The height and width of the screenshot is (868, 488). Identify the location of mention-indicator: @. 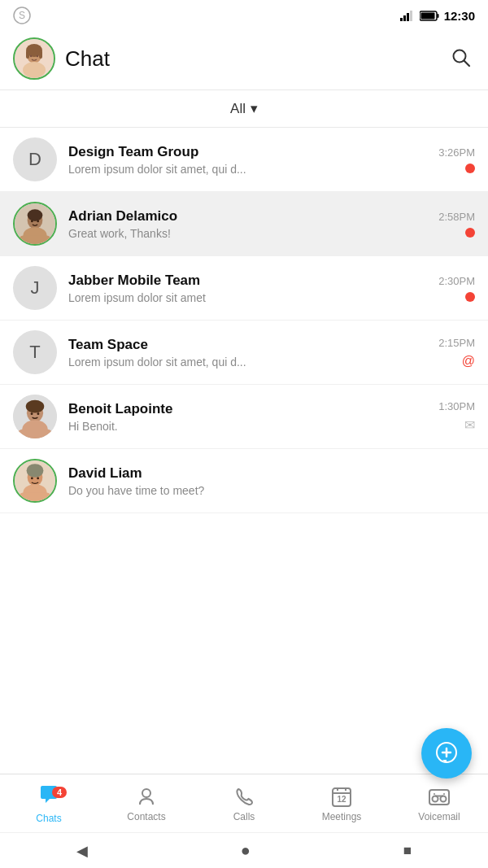
(468, 361).